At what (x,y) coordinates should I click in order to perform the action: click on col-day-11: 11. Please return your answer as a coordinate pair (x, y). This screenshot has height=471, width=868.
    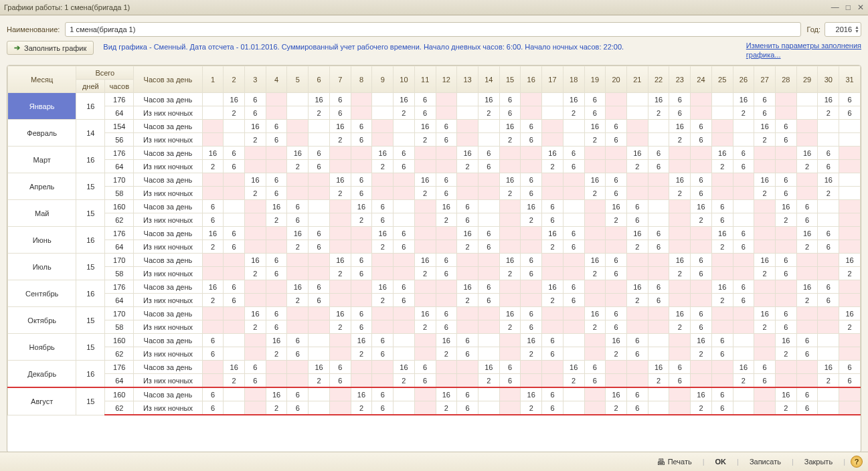
    Looking at the image, I should click on (425, 80).